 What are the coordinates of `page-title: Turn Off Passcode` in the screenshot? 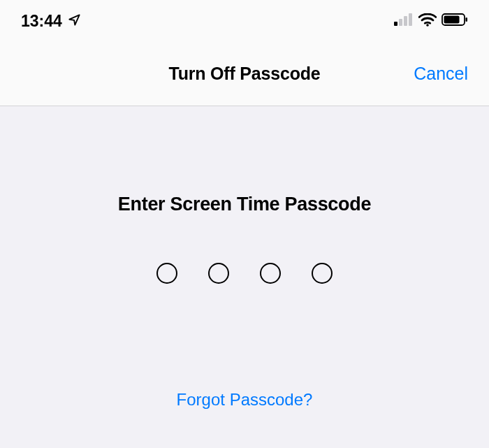 It's located at (245, 74).